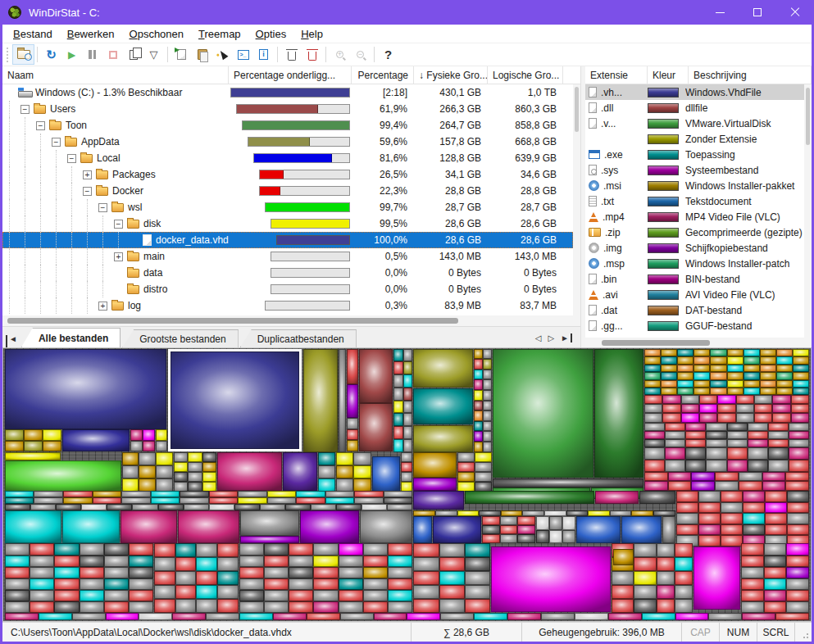  What do you see at coordinates (668, 75) in the screenshot?
I see `extension-column-header: Kleur` at bounding box center [668, 75].